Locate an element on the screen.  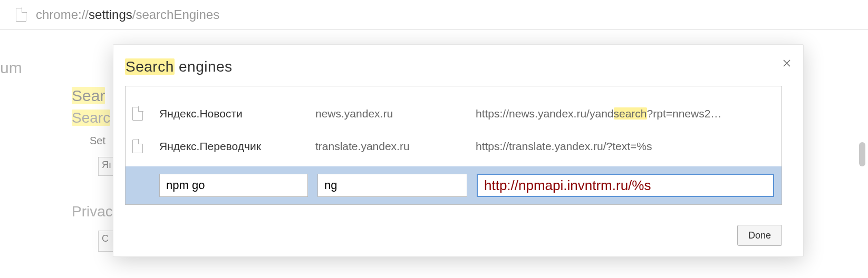
add-engine-name-input is located at coordinates (234, 185).